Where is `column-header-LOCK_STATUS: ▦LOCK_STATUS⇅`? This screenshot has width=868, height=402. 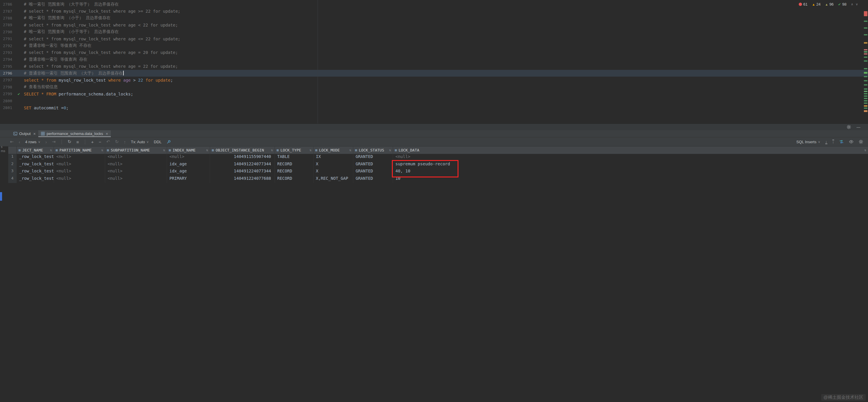 column-header-LOCK_STATUS: ▦LOCK_STATUS⇅ is located at coordinates (373, 150).